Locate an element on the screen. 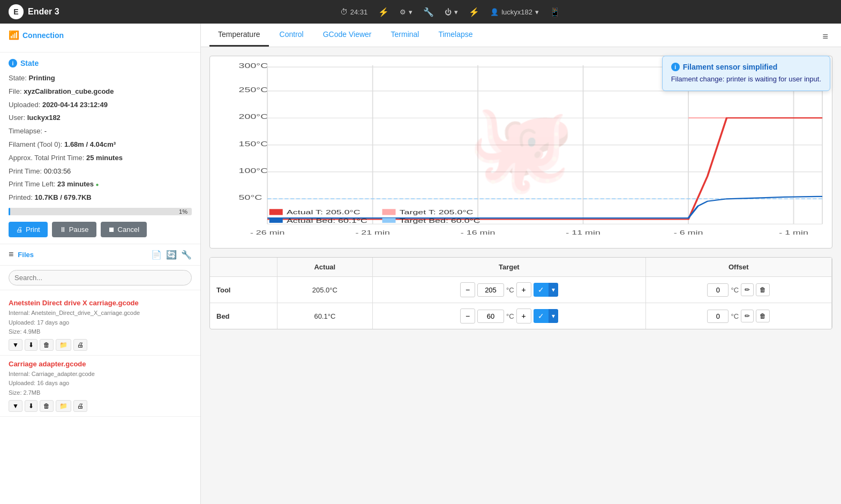 This screenshot has width=841, height=504. tab-temperature: Temperature is located at coordinates (239, 35).